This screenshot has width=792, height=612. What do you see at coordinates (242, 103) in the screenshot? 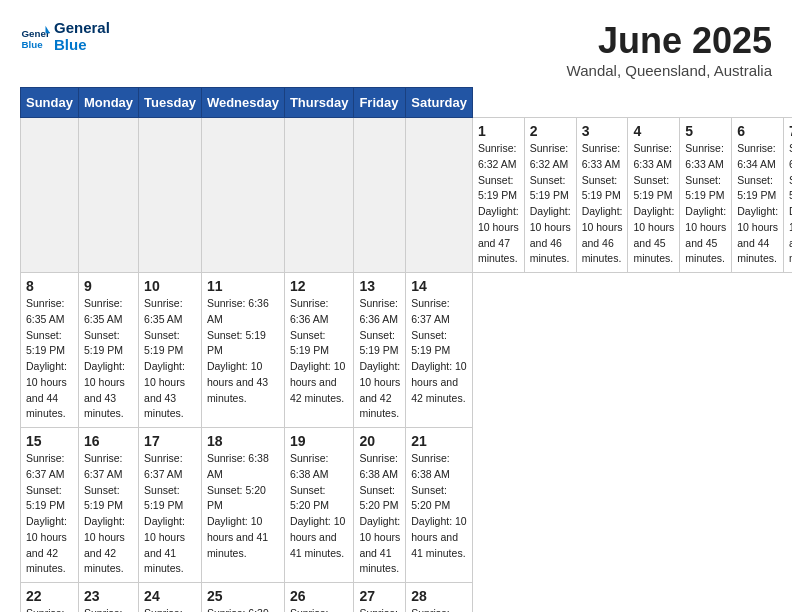
I see `header-day-wednesday: Wednesday` at bounding box center [242, 103].